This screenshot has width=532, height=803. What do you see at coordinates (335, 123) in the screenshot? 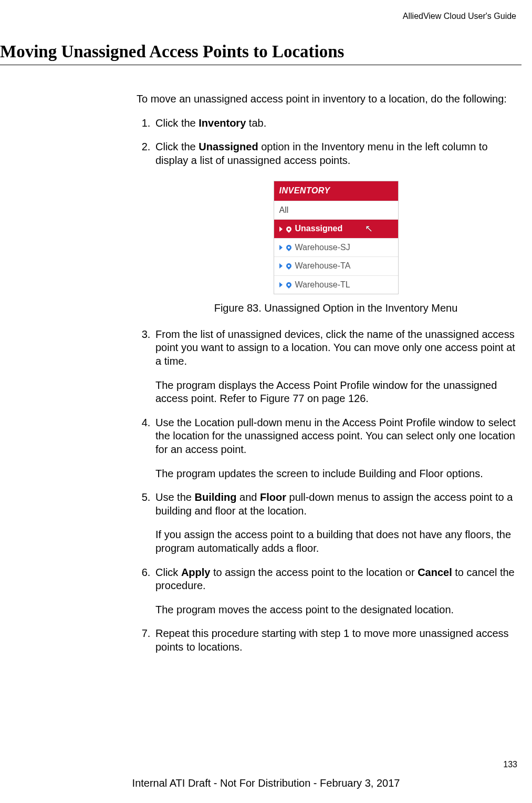
I see `step-1: Click the Inventory tab.` at bounding box center [335, 123].